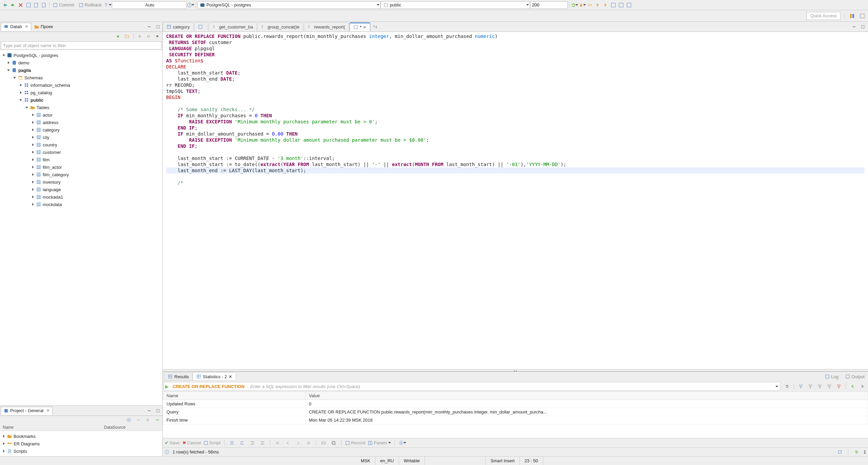 The image size is (868, 465). Describe the element at coordinates (81, 107) in the screenshot. I see `tree-row: Tables` at that location.